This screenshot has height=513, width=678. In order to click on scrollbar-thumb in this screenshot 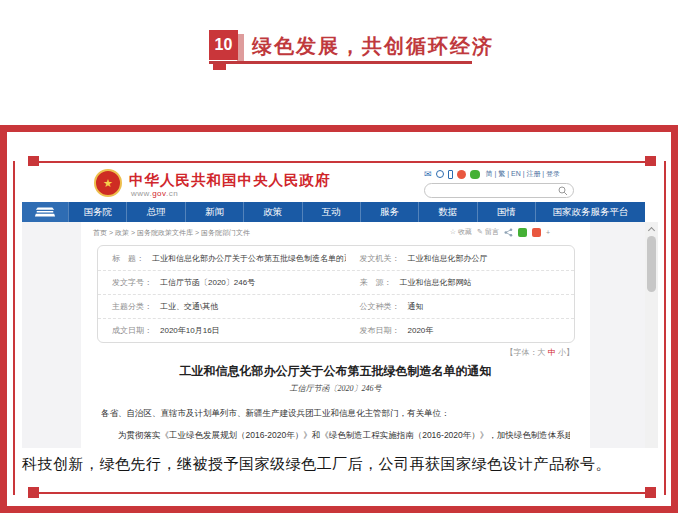, I will do `click(652, 264)`.